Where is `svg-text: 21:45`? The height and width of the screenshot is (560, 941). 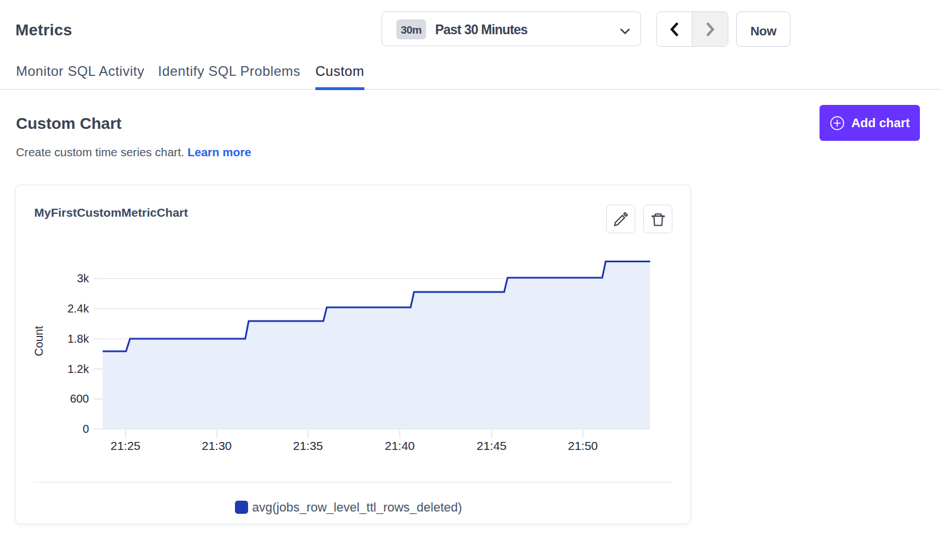 svg-text: 21:45 is located at coordinates (492, 446).